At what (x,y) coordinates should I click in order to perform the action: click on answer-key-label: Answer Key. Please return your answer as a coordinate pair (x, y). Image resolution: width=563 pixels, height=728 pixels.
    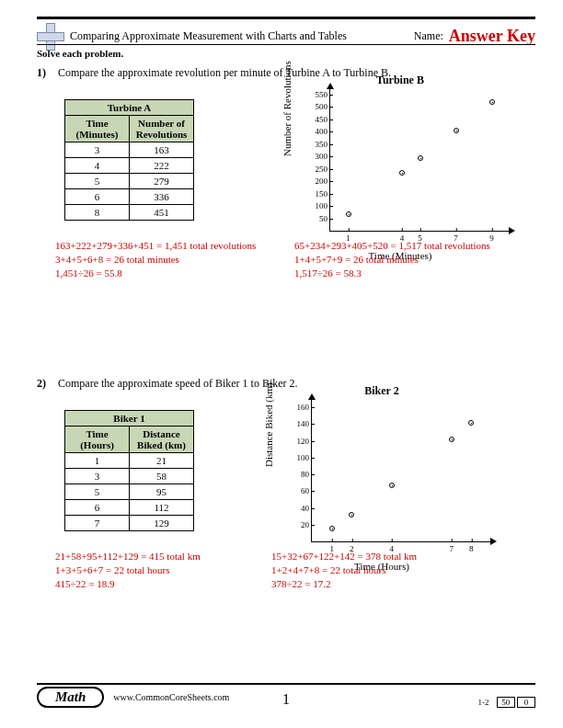
    Looking at the image, I should click on (492, 37).